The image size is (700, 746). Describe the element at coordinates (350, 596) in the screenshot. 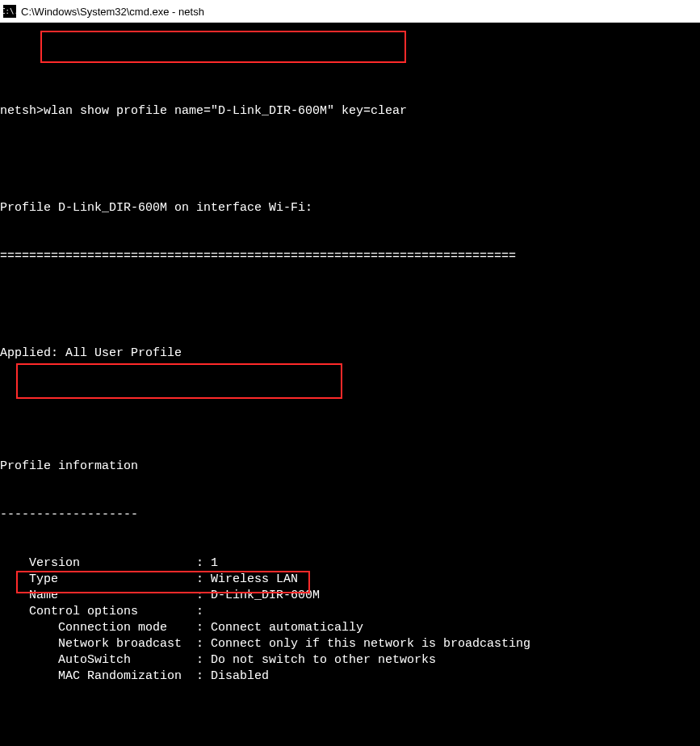

I see `output-row: Name : D-Link_DIR-600M` at that location.